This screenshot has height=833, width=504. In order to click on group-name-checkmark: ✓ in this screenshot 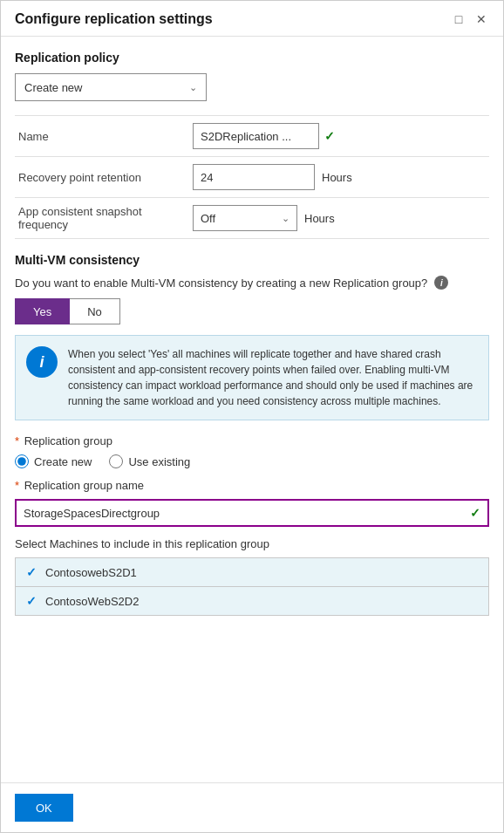, I will do `click(475, 513)`.